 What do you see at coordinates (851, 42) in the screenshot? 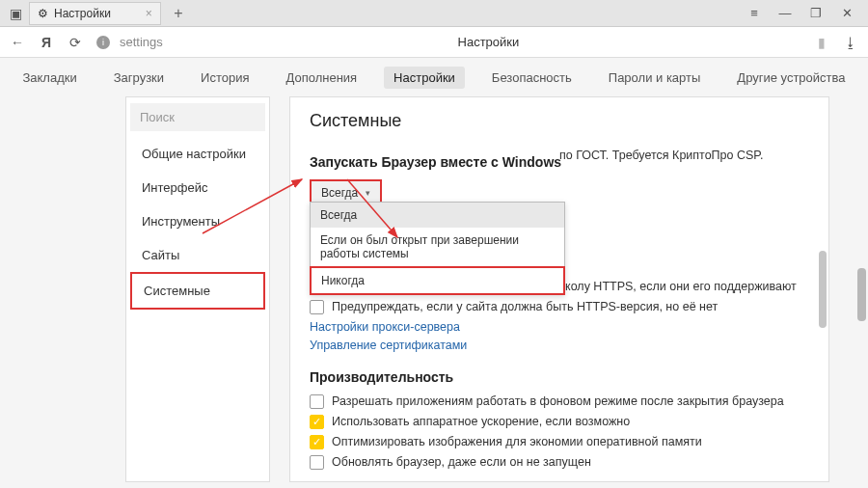
I see `download-icon: ⭳` at bounding box center [851, 42].